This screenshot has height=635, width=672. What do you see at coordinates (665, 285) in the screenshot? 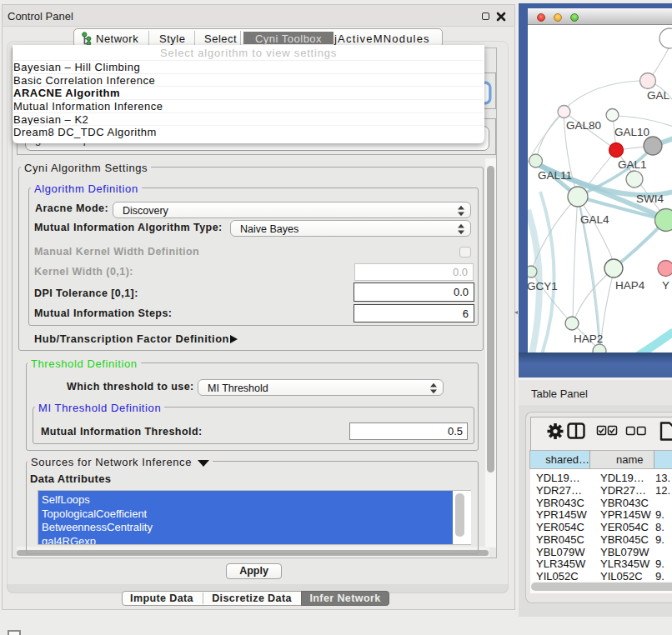
I see `svg-text: Y` at bounding box center [665, 285].